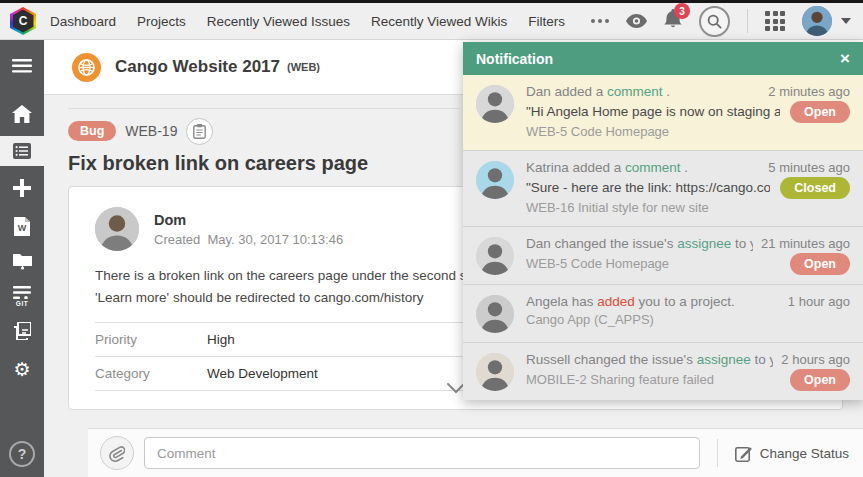  I want to click on notifications-bell-icon: 3, so click(673, 21).